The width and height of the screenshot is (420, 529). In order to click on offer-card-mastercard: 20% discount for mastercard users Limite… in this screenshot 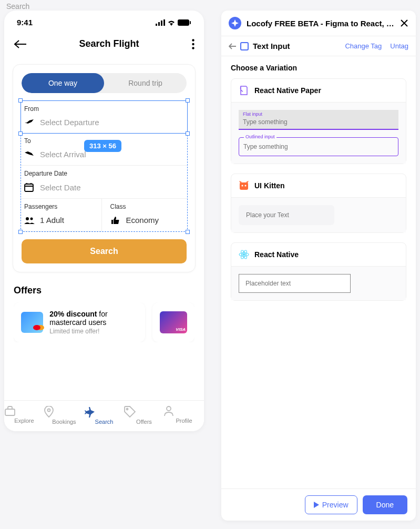, I will do `click(79, 322)`.